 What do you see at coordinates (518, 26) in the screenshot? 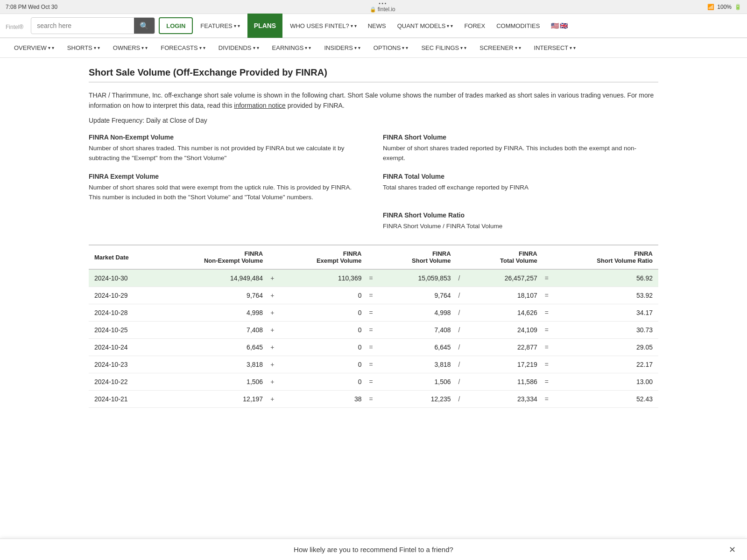
I see `nav-commodities: COMMODITIES` at bounding box center [518, 26].